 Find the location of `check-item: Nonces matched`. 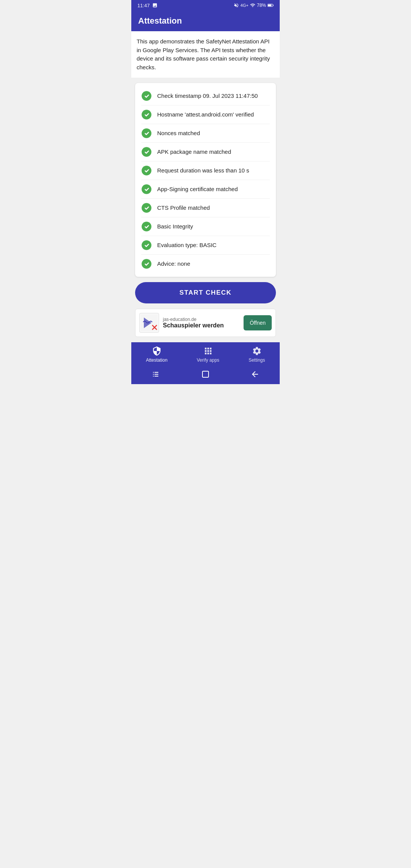

check-item: Nonces matched is located at coordinates (206, 133).